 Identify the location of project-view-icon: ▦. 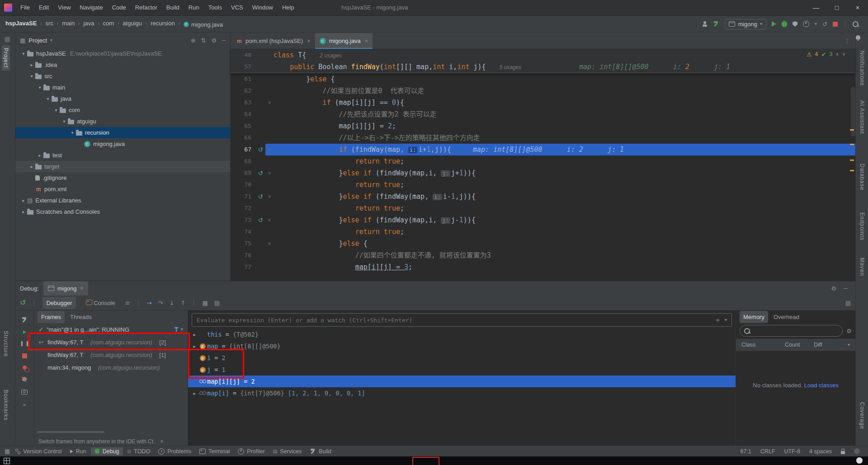
(23, 41).